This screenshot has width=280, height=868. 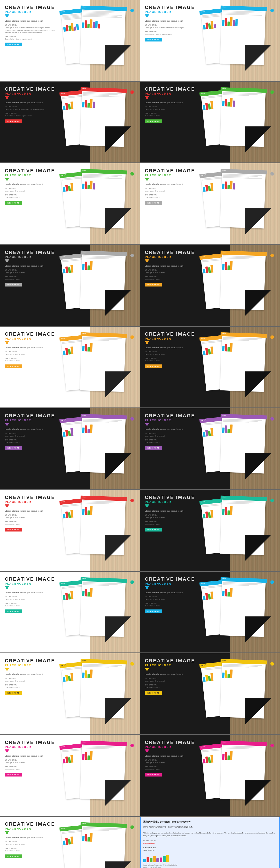 I want to click on card-6r-btn: Read More, so click(x=153, y=448).